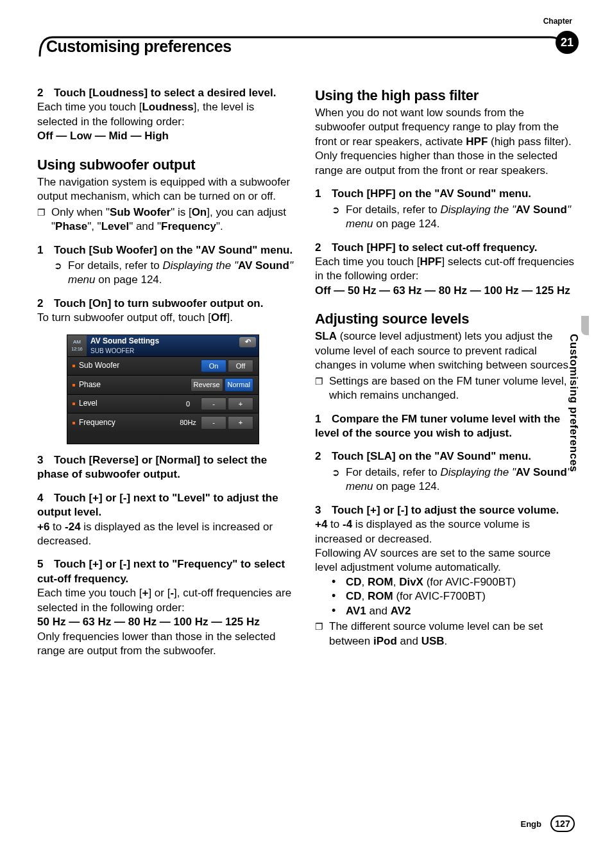 This screenshot has height=868, width=612. I want to click on step-title: Touch [+] or [-] to adjust the source vo…, so click(445, 510).